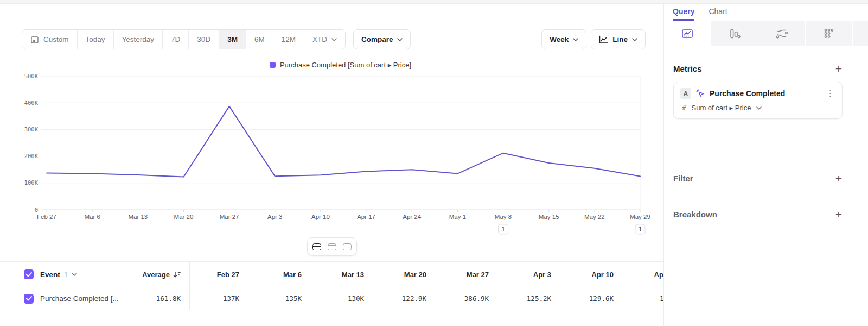 The height and width of the screenshot is (326, 868). What do you see at coordinates (332, 247) in the screenshot?
I see `layout-toggle-group` at bounding box center [332, 247].